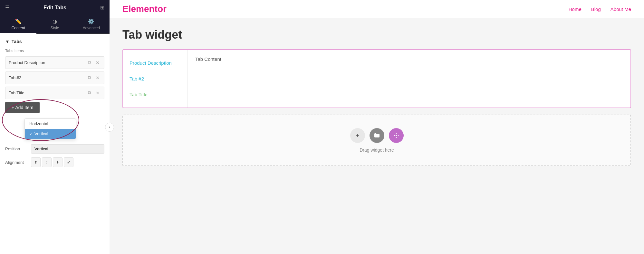 Image resolution: width=644 pixels, height=254 pixels. Describe the element at coordinates (358, 136) in the screenshot. I see `drag-add-button: +` at that location.